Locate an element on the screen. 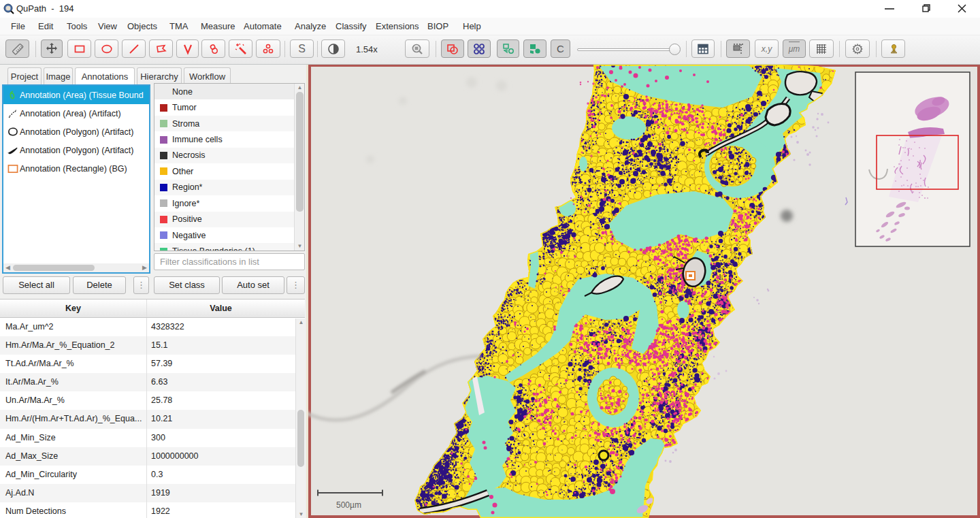 The image size is (980, 518). svg-text: 500µm is located at coordinates (348, 505).